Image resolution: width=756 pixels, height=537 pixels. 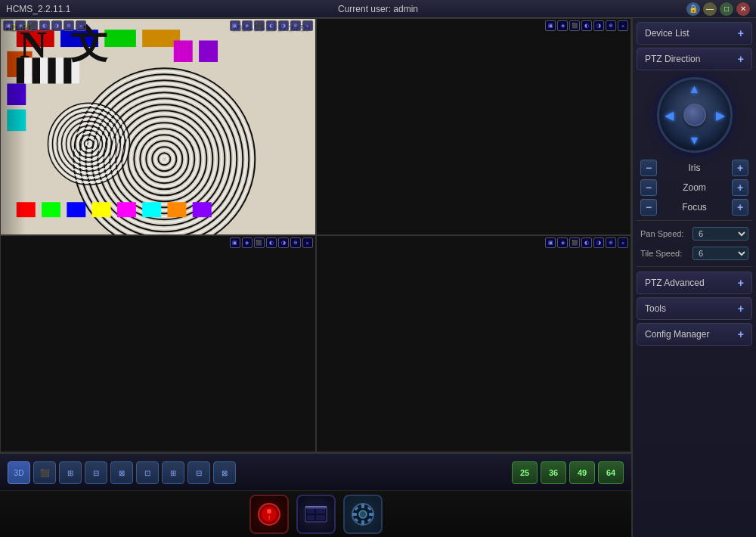 I want to click on btn-layout-9: ⊡, so click(x=147, y=473).